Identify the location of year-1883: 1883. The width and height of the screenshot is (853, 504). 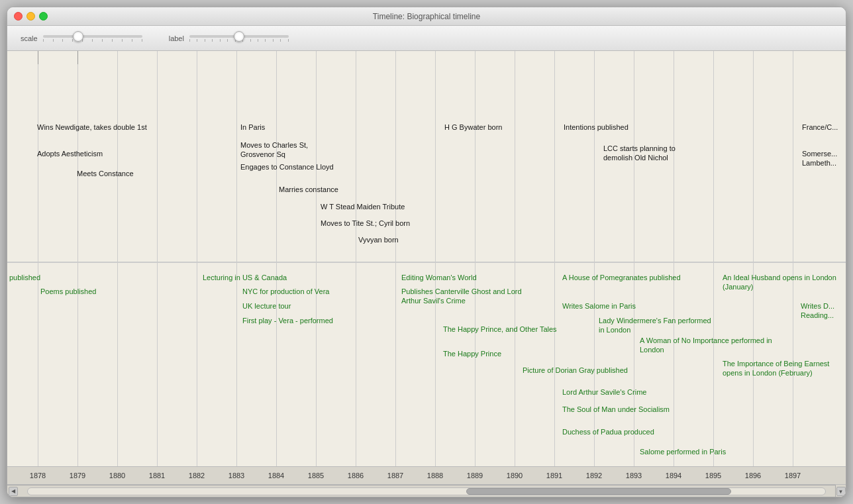
(236, 476).